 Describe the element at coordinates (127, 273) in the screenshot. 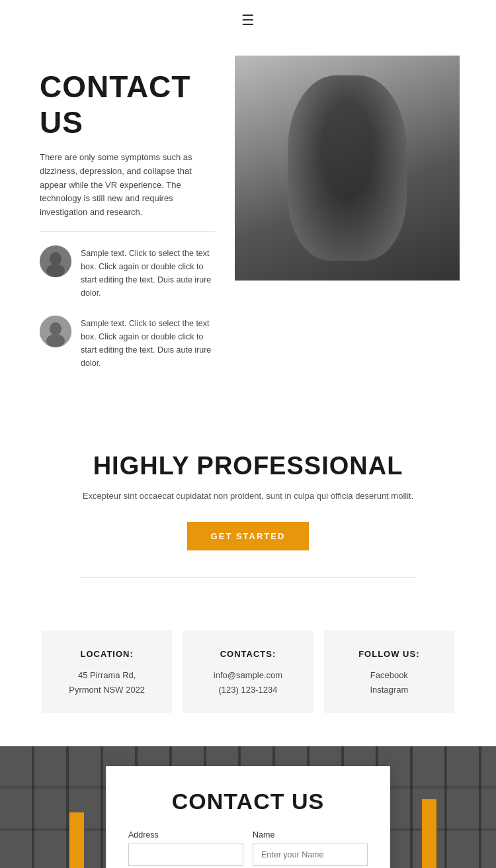

I see `contact-item-1: Sample text. Click to select the text bo…` at that location.